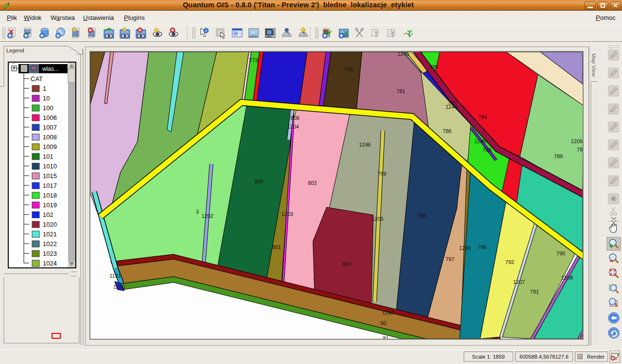 The height and width of the screenshot is (364, 622). What do you see at coordinates (535, 292) in the screenshot?
I see `svg-text: 791` at bounding box center [535, 292].